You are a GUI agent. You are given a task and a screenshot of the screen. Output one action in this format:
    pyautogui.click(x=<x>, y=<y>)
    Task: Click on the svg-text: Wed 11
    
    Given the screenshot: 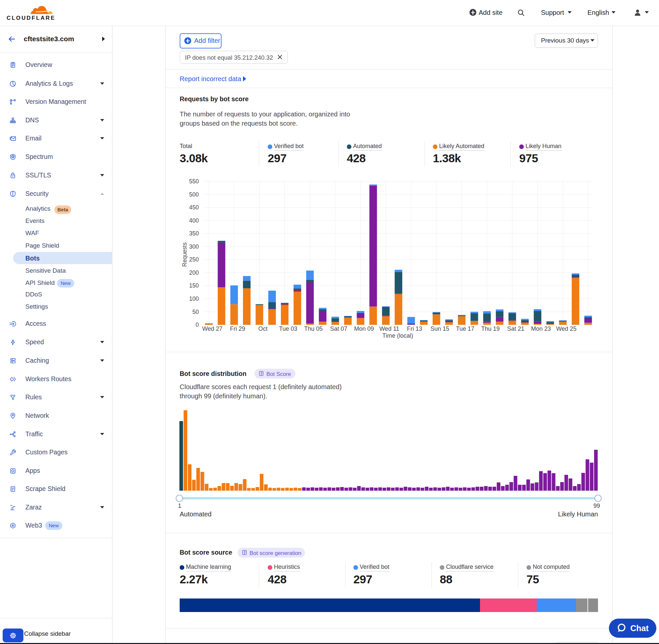 What is the action you would take?
    pyautogui.click(x=390, y=329)
    